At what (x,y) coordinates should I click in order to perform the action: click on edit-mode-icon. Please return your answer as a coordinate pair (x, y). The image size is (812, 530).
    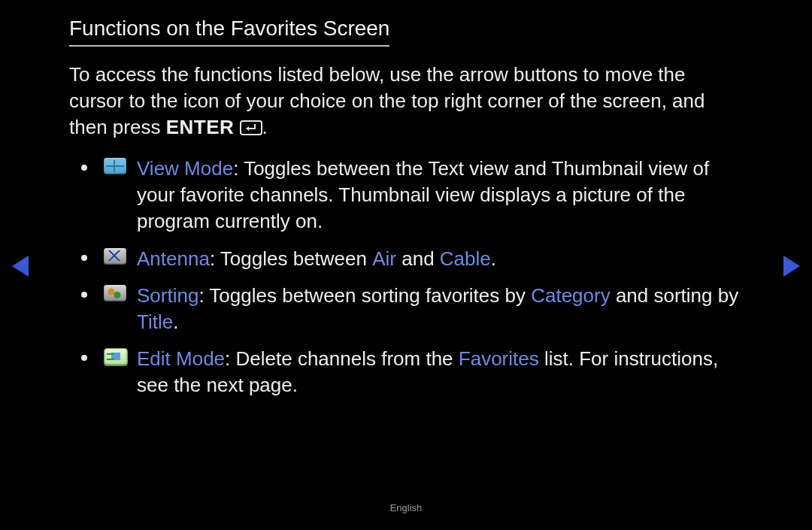
    Looking at the image, I should click on (116, 357).